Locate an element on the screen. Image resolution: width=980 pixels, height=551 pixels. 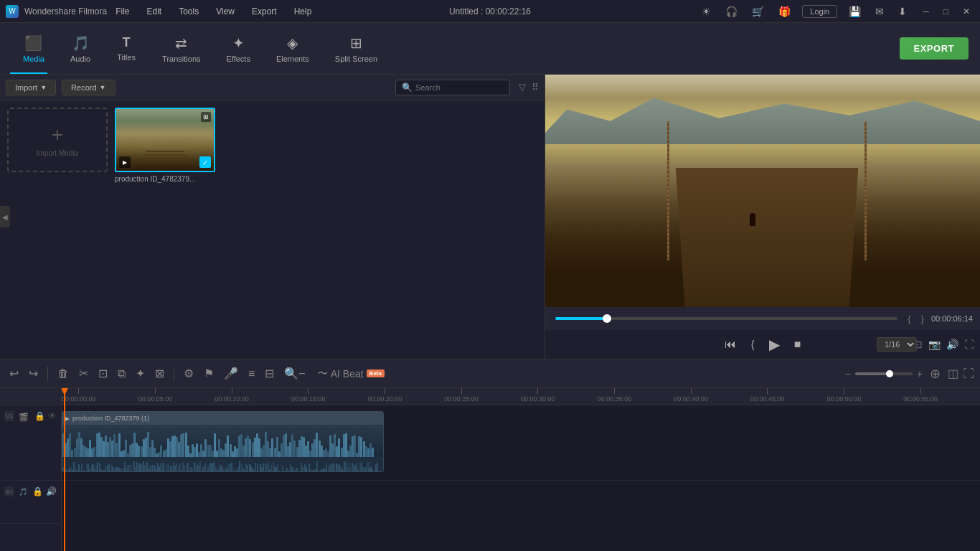
expand-icon: ⛶ is located at coordinates (969, 344).